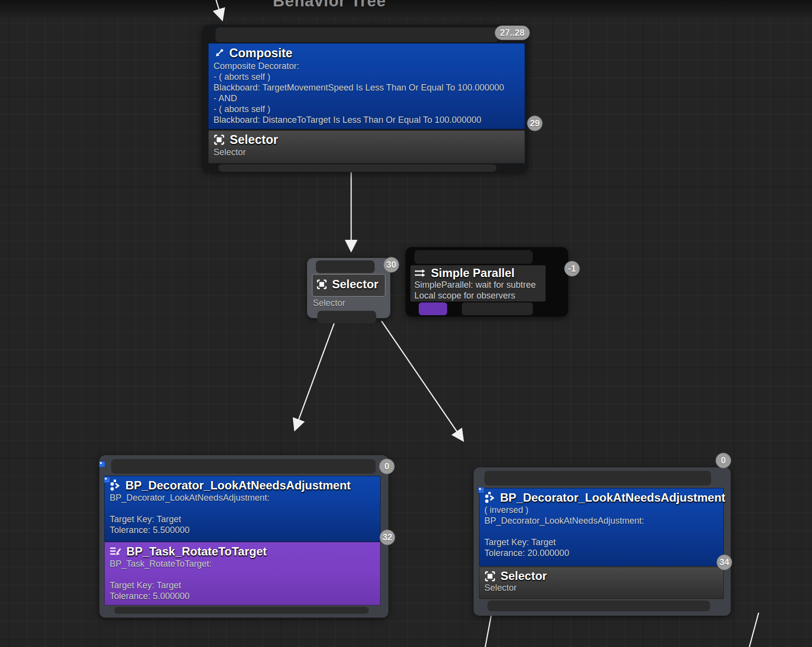 This screenshot has height=647, width=812. Describe the element at coordinates (242, 509) in the screenshot. I see `bp-decorator-panel: BP_Decorator_LookAtNeedsAdjustment BP_De…` at that location.